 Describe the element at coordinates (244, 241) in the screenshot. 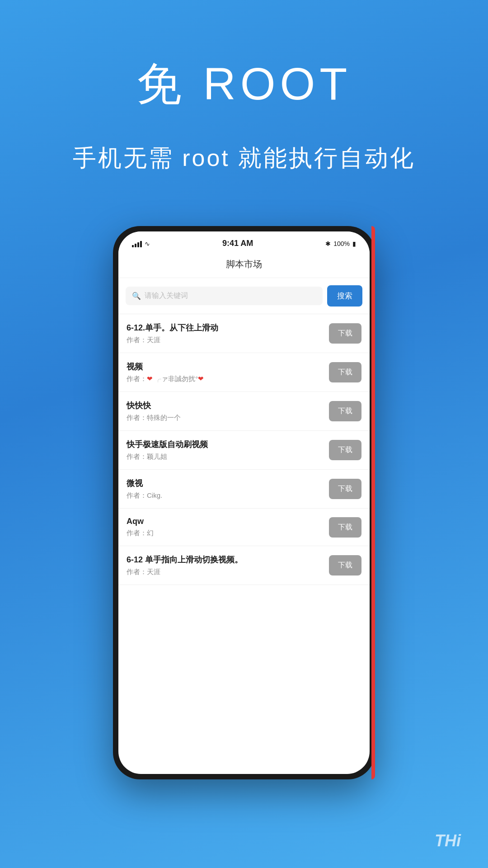

I see `status-bar: ∿ 9:41 AM ✱ 100% ▮` at that location.